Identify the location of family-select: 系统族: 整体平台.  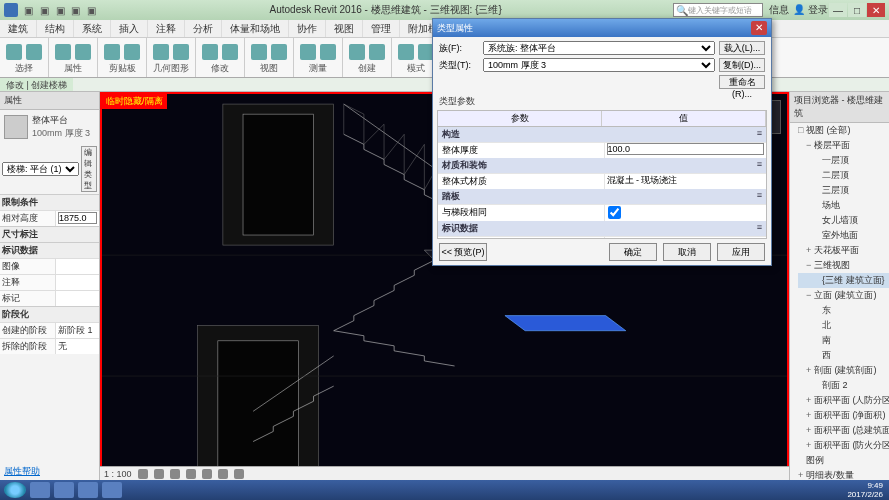
(599, 48).